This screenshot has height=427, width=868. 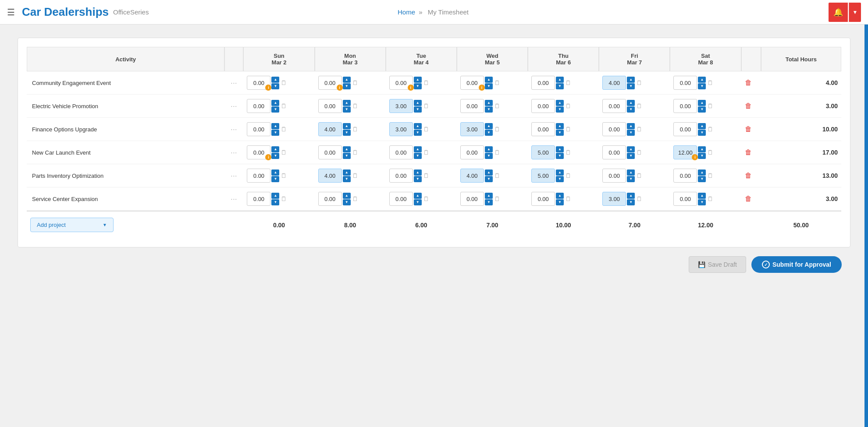 What do you see at coordinates (543, 199) in the screenshot?
I see `hour-input-thu-row5` at bounding box center [543, 199].